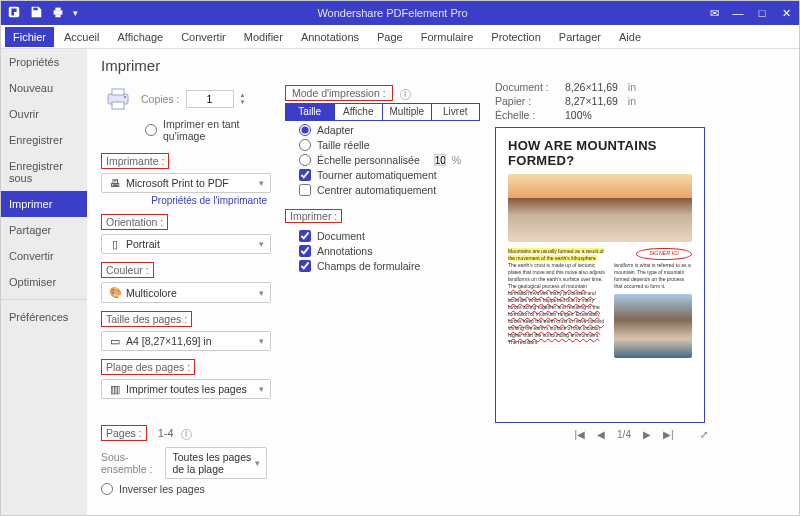 The height and width of the screenshot is (516, 800). Describe the element at coordinates (664, 254) in the screenshot. I see `sign-here-annotation: SIGNER ICI` at that location.